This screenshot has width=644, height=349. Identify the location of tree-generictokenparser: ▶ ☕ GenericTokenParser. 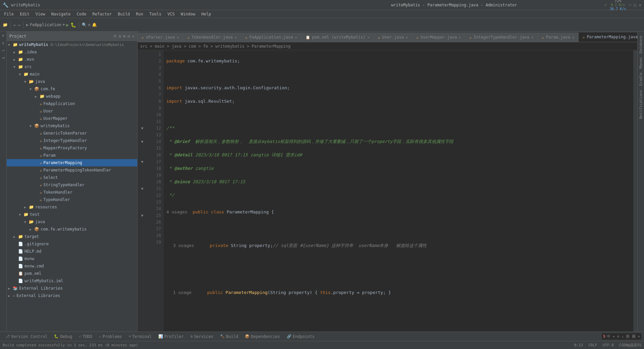
(72, 133).